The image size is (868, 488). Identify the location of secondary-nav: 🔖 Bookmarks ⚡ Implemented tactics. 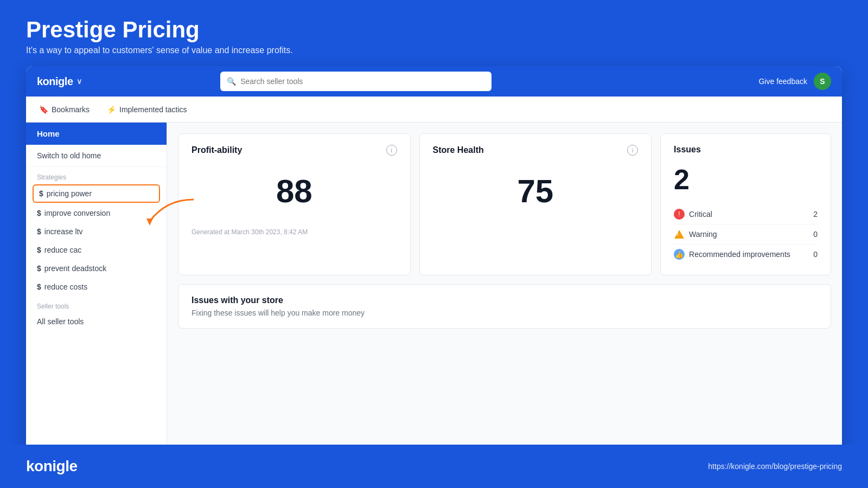
(434, 110).